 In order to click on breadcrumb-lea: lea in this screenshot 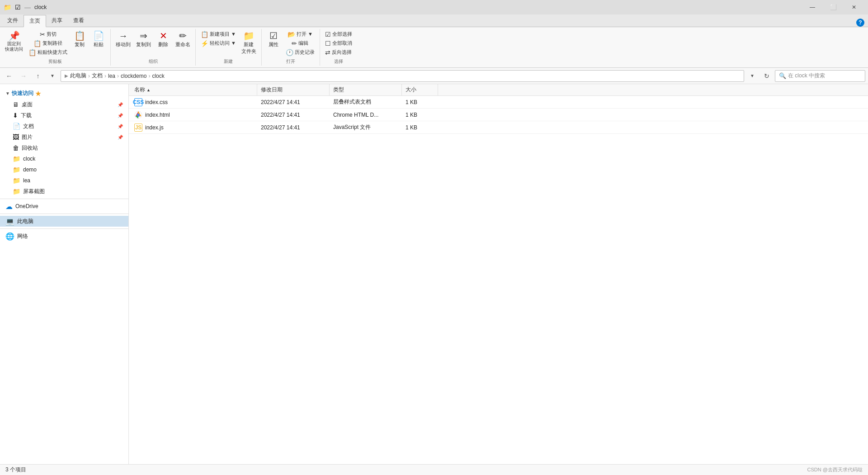, I will do `click(112, 76)`.